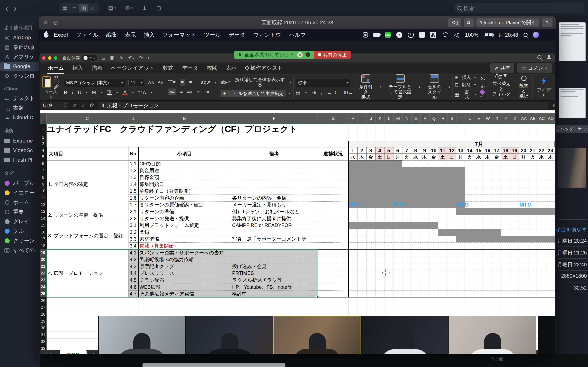 The height and width of the screenshot is (367, 588). What do you see at coordinates (264, 68) in the screenshot?
I see `tab-操作アシスト: 操作アシスト` at bounding box center [264, 68].